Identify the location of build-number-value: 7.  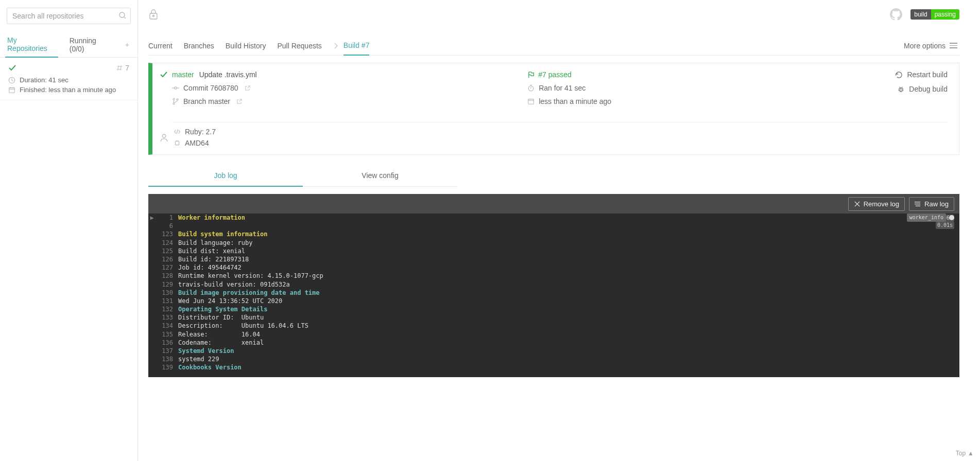
(127, 68).